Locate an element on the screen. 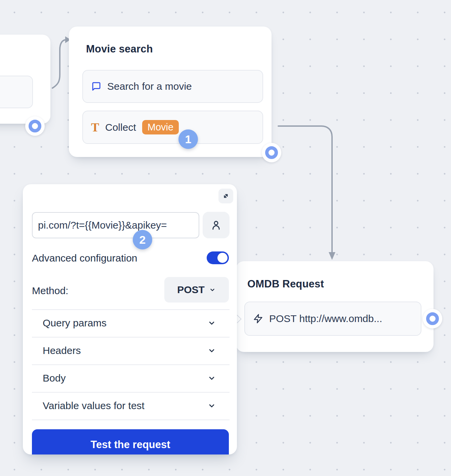 Image resolution: width=451 pixels, height=476 pixels. message-step-label: Search for a movie is located at coordinates (150, 86).